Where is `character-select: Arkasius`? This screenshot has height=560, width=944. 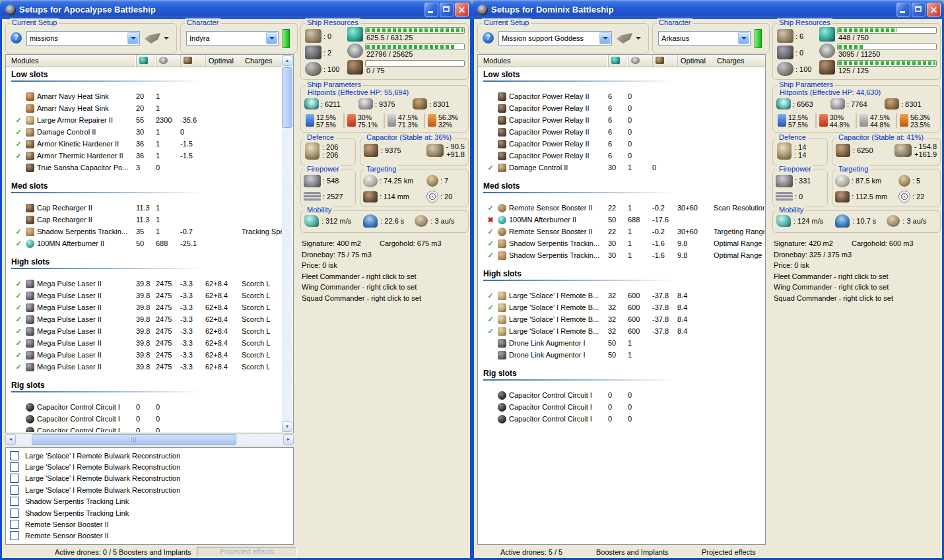
character-select: Arkasius is located at coordinates (704, 38).